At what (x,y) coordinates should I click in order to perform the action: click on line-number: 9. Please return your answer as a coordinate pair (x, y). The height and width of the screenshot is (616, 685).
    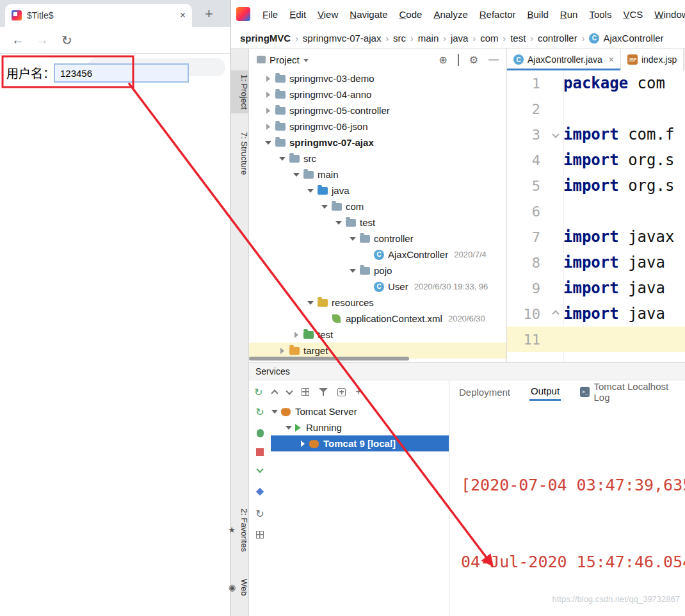
    Looking at the image, I should click on (528, 288).